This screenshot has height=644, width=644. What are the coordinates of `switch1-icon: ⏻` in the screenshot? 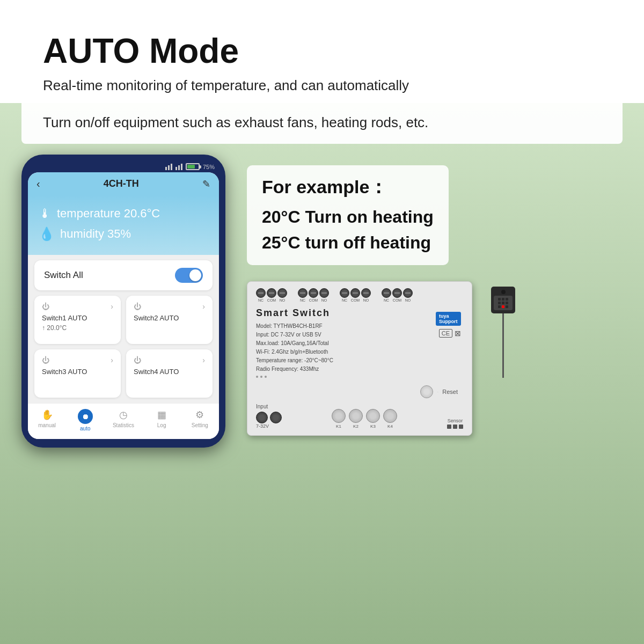 It's located at (46, 306).